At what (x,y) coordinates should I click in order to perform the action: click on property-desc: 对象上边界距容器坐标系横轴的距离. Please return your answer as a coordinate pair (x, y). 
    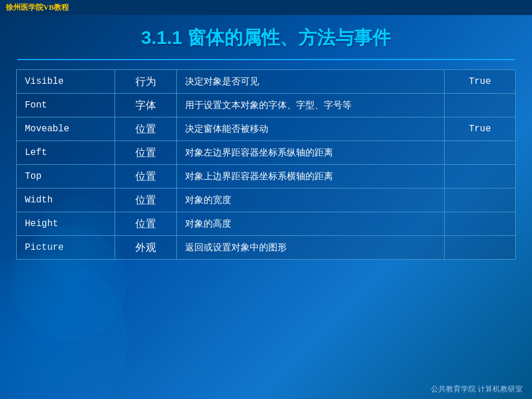
    Looking at the image, I should click on (311, 177).